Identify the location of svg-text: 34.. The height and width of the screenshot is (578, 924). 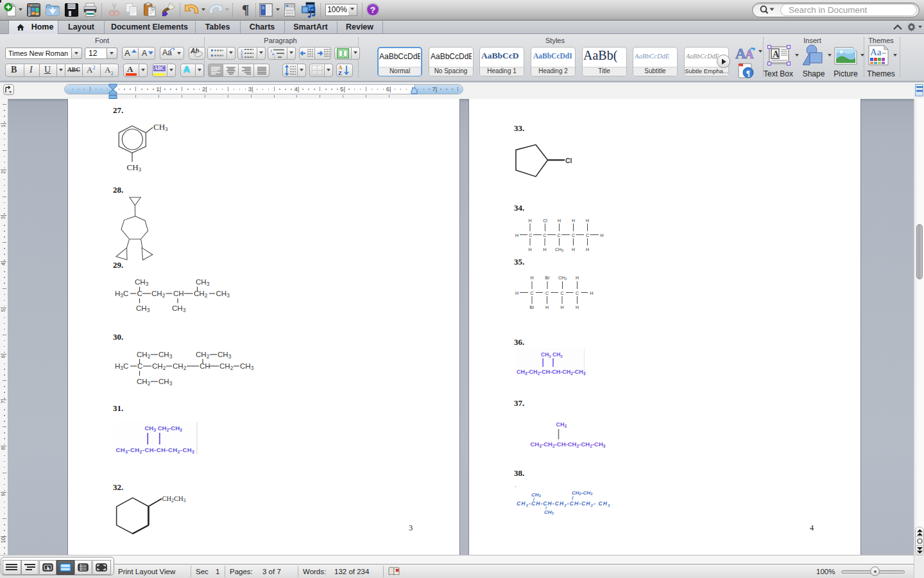
(519, 208).